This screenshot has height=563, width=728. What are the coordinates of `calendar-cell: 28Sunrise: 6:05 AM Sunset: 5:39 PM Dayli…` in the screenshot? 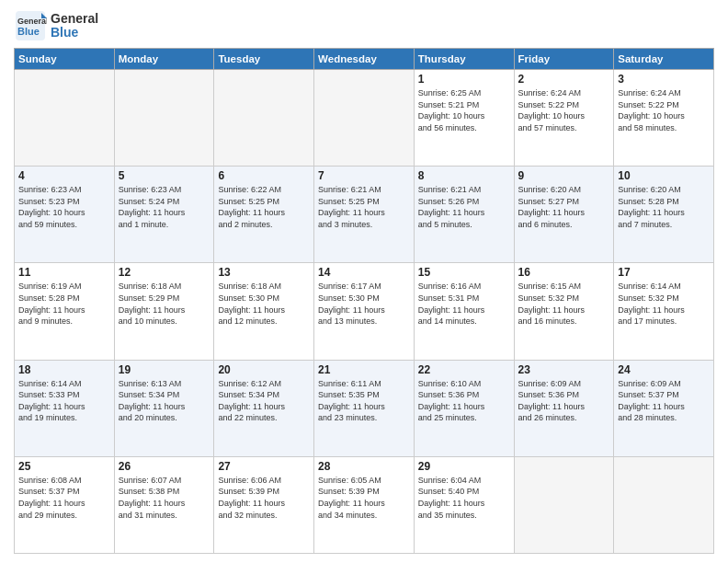 It's located at (364, 504).